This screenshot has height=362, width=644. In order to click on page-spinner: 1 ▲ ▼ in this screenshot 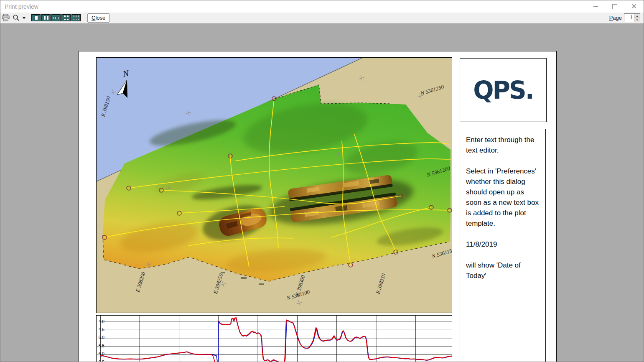, I will do `click(632, 18)`.